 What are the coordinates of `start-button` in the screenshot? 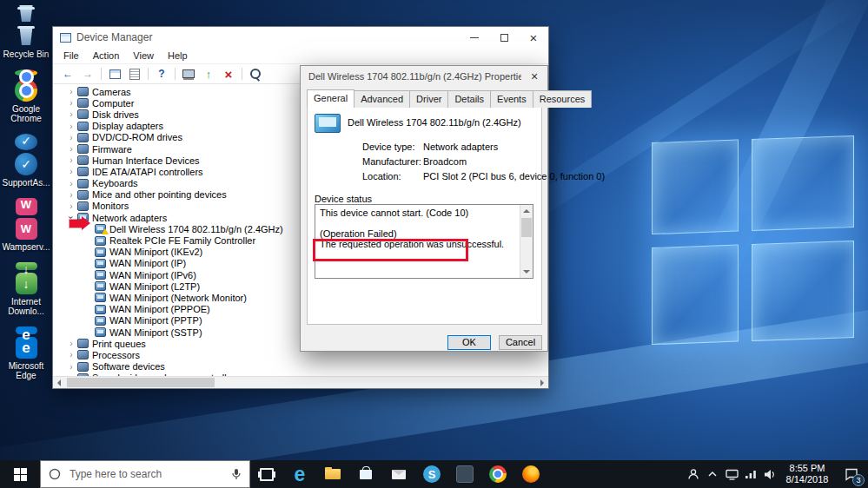 It's located at (20, 474).